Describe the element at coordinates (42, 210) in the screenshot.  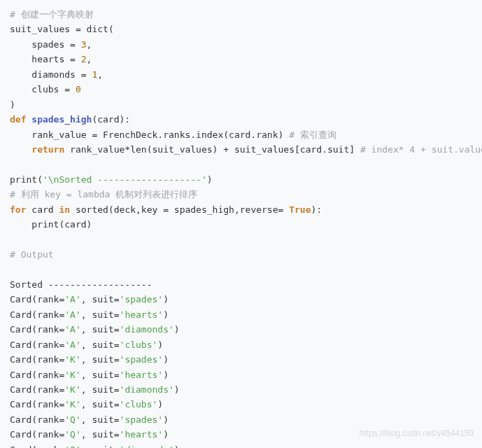
I see `code-text: card` at that location.